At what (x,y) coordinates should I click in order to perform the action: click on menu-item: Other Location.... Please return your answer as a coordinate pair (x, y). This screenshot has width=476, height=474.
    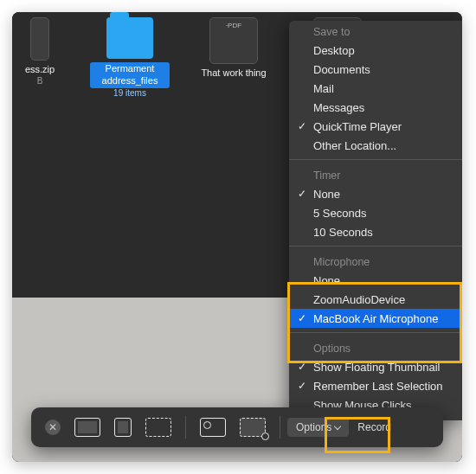
    Looking at the image, I should click on (376, 145).